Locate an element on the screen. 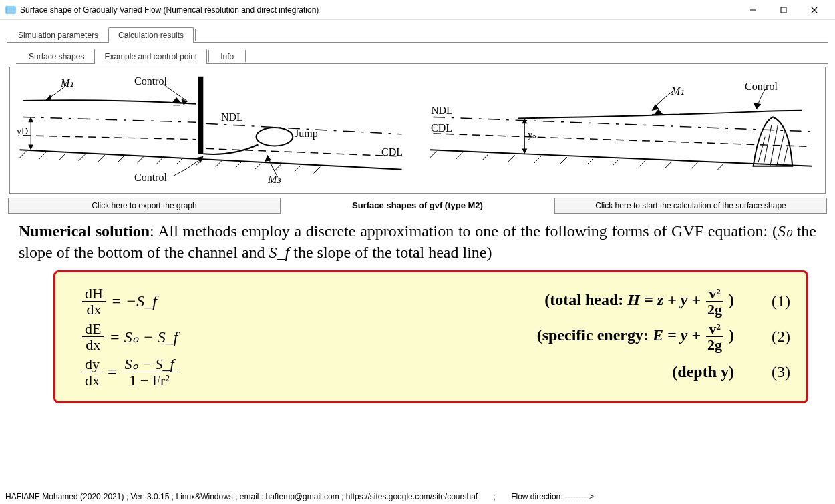  eq1-desc-prefix: (total head: is located at coordinates (586, 300).